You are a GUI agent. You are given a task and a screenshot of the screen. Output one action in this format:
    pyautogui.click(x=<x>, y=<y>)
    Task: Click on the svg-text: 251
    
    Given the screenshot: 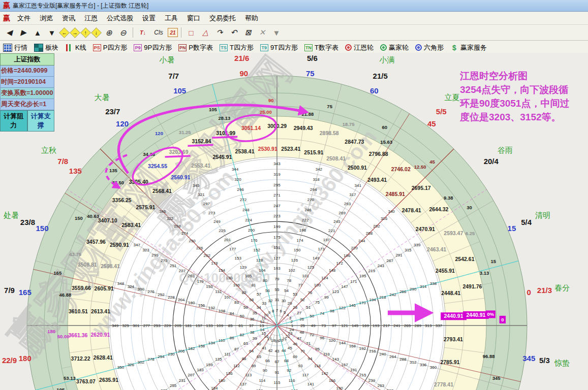 What is the action you would take?
    pyautogui.click(x=173, y=266)
    